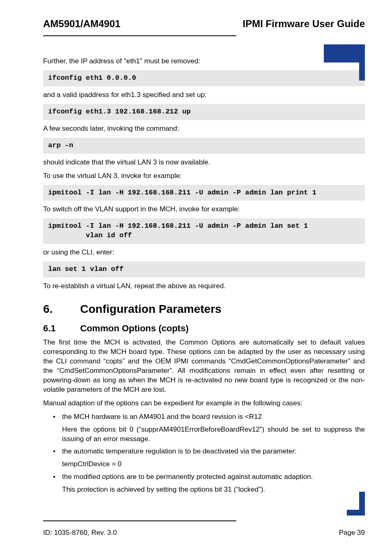 This screenshot has height=555, width=392. I want to click on list-item: the automatic temperature regulation is …, so click(209, 451).